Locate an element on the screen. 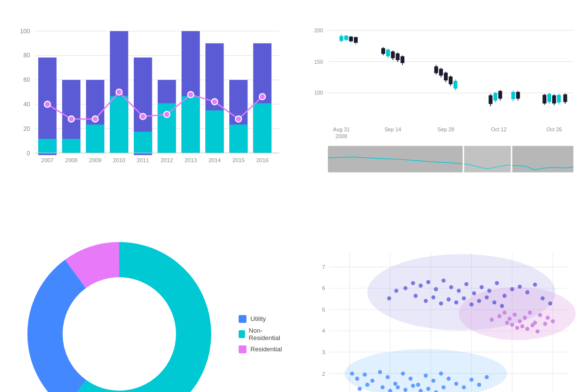  line-dot-2013 is located at coordinates (191, 95).